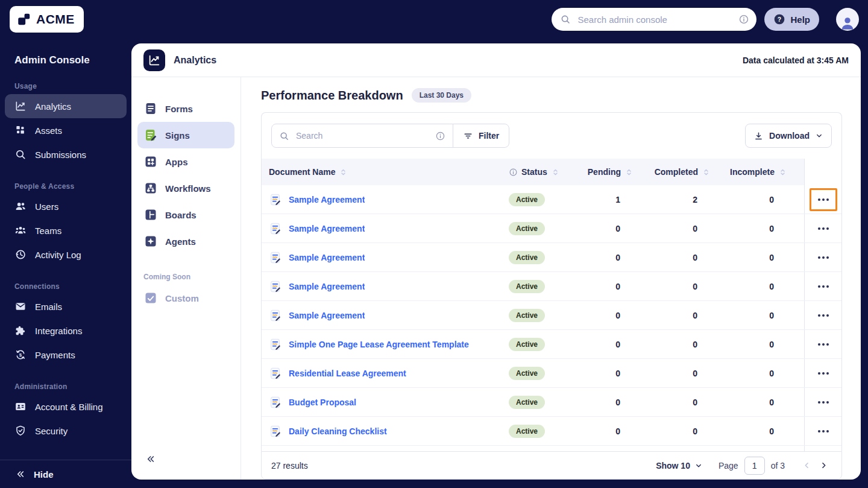  What do you see at coordinates (47, 19) in the screenshot?
I see `acme-logo: ACME` at bounding box center [47, 19].